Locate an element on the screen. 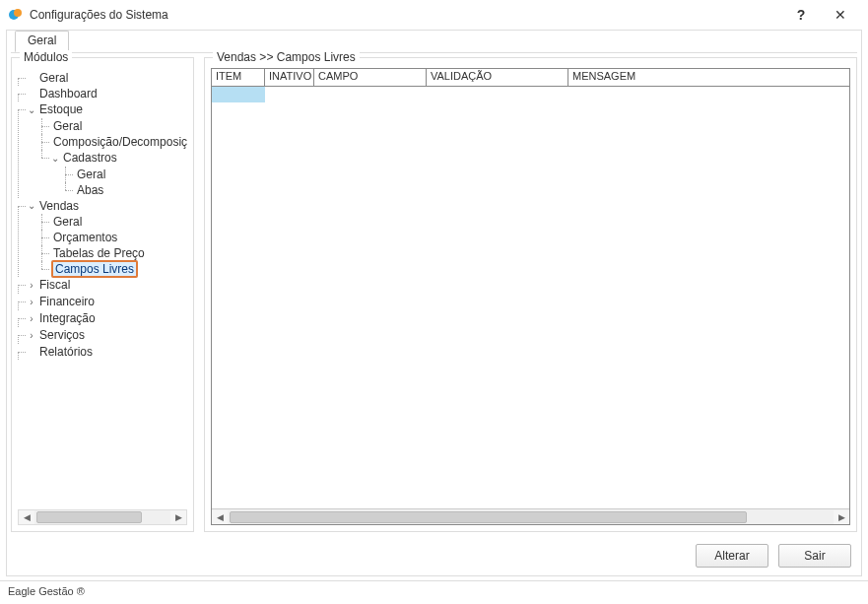 The height and width of the screenshot is (604, 868). tree-item-financeiro: ›Financeiro is located at coordinates (102, 302).